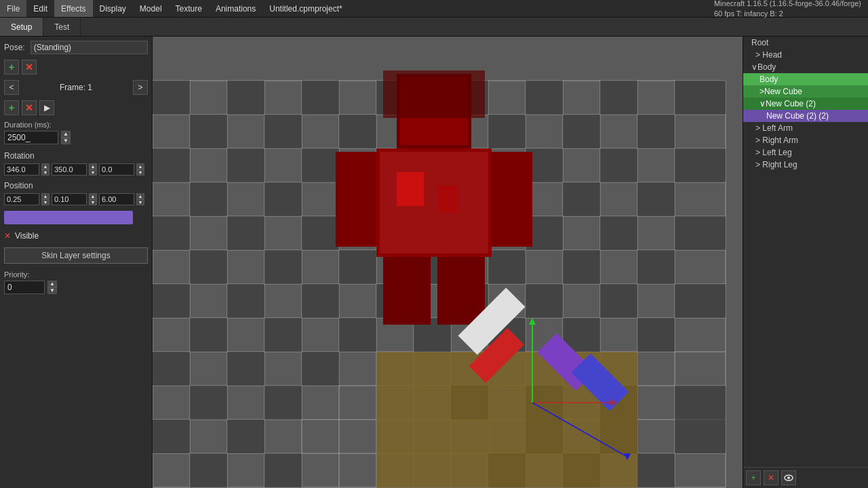 This screenshot has width=868, height=488. What do you see at coordinates (806, 55) in the screenshot?
I see `tree-item-head: > Head` at bounding box center [806, 55].